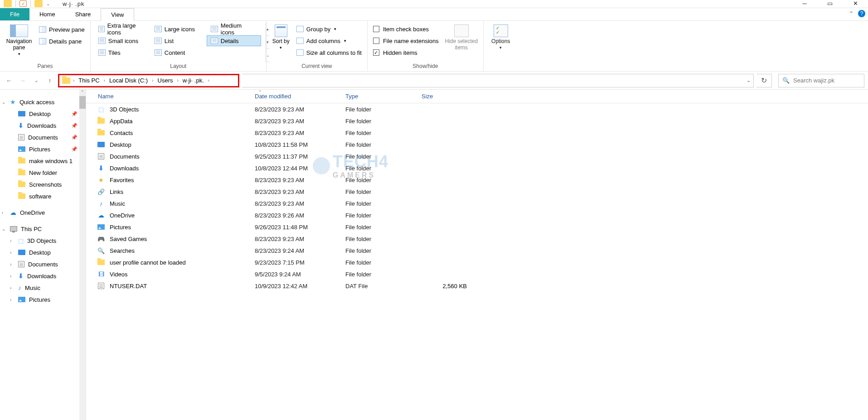  I want to click on navigation-pane-button: Navigation pane ▾, so click(19, 43).